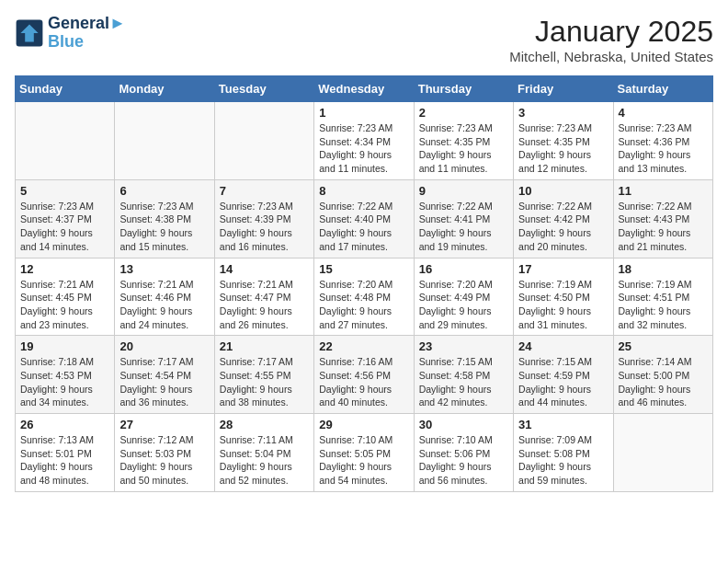  What do you see at coordinates (64, 269) in the screenshot?
I see `day-number: 12` at bounding box center [64, 269].